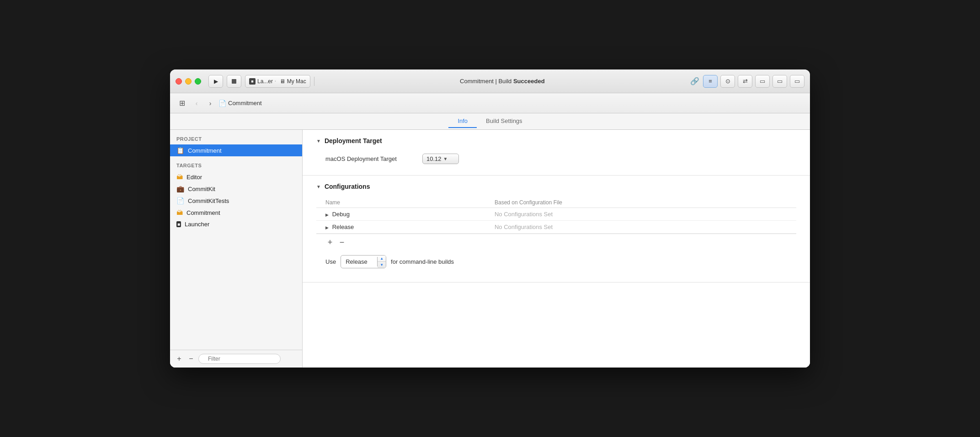 The height and width of the screenshot is (437, 980). Describe the element at coordinates (502, 81) in the screenshot. I see `status-bar: Commitment | Build Succeeded` at that location.